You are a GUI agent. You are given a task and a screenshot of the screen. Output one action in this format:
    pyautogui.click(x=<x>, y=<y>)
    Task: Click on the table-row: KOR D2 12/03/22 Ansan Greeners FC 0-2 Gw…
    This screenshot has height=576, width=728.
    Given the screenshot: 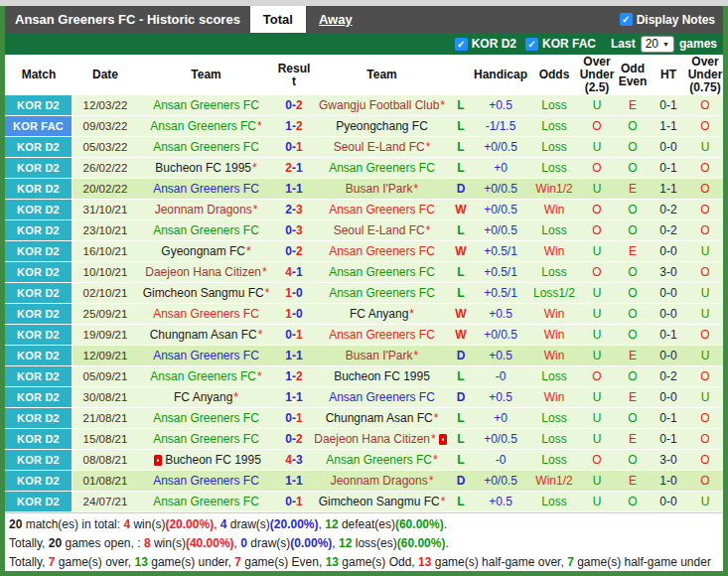 What is the action you would take?
    pyautogui.click(x=364, y=105)
    